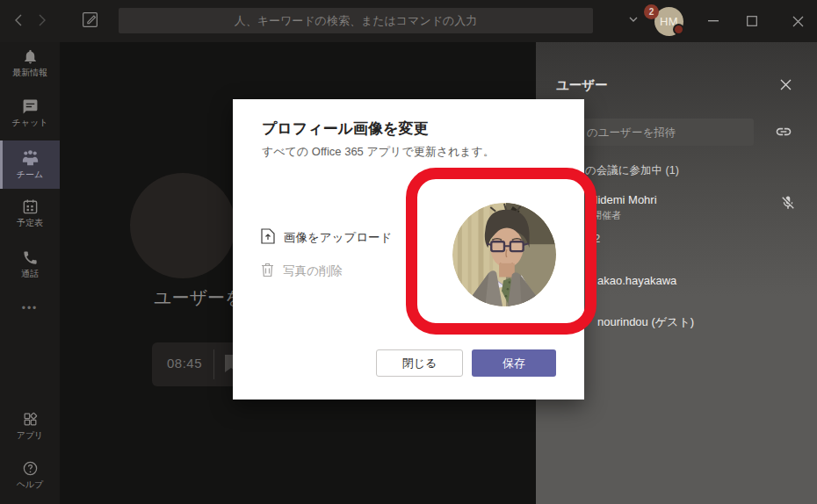  Describe the element at coordinates (785, 84) in the screenshot. I see `close-panel-icon` at that location.